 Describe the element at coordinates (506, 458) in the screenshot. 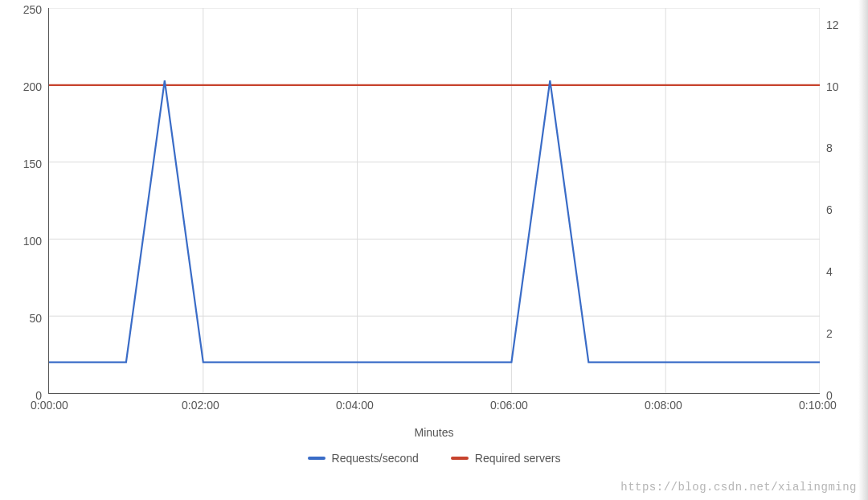

I see `legend-item-servers: Required servers` at that location.